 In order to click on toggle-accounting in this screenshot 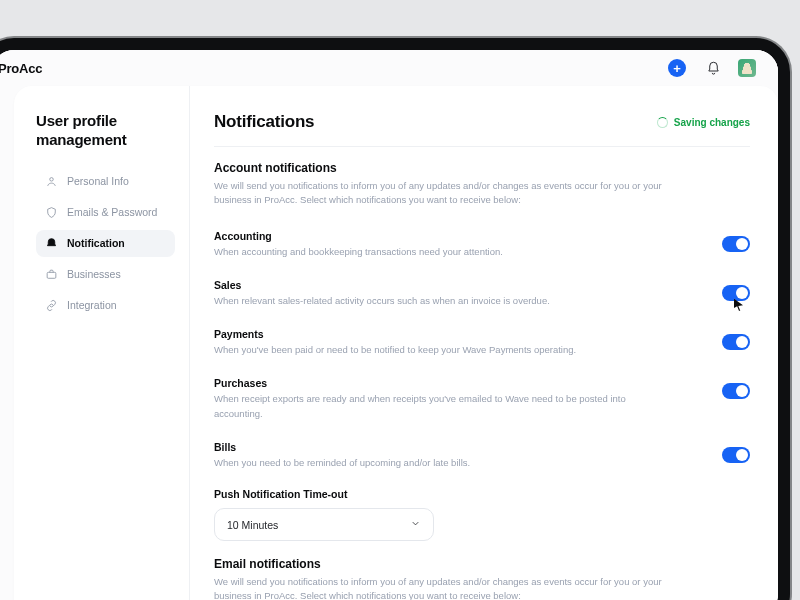, I will do `click(736, 244)`.